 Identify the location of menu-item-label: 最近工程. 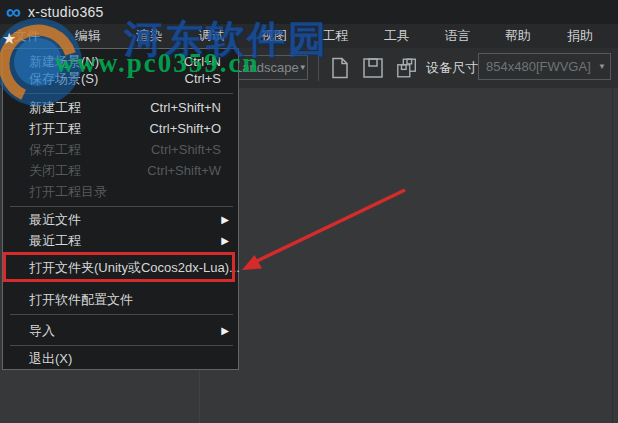
(42, 240).